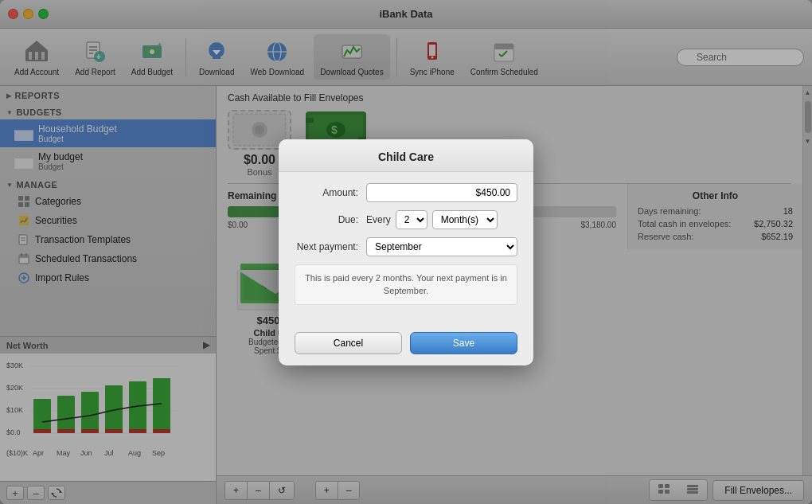 The image size is (812, 504). What do you see at coordinates (406, 346) in the screenshot?
I see `modal-buttons: Cancel Save` at bounding box center [406, 346].